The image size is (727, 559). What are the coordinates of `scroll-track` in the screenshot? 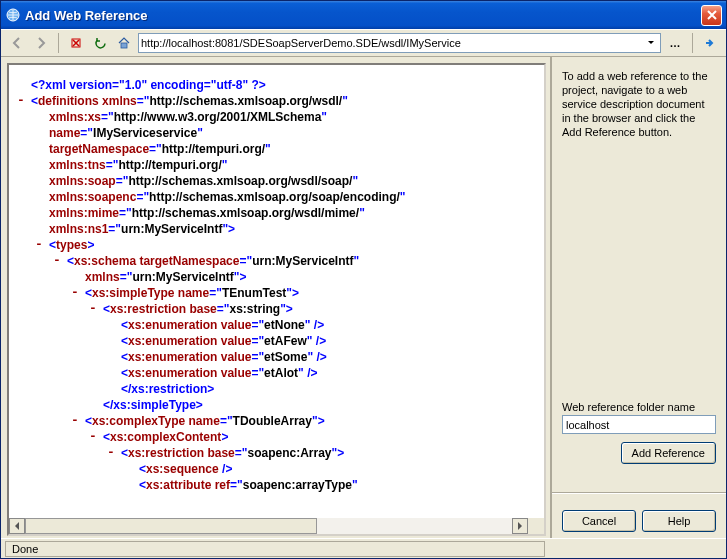 It's located at (268, 526).